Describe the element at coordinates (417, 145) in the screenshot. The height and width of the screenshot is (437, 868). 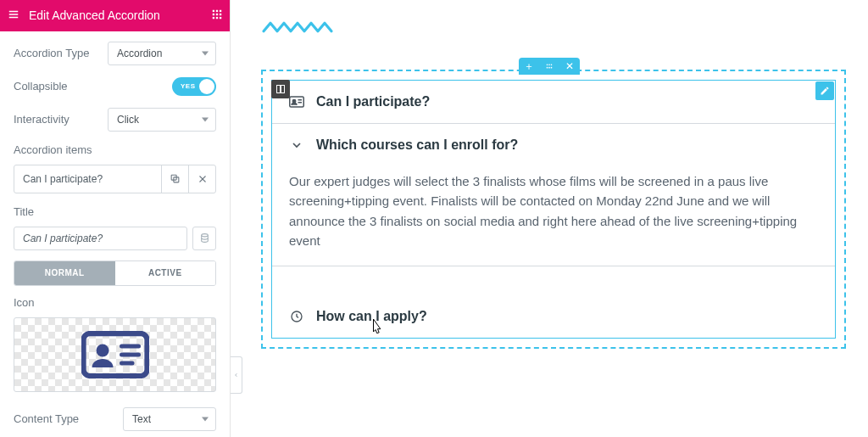
I see `accordion-title: Which courses can I enroll for?` at that location.